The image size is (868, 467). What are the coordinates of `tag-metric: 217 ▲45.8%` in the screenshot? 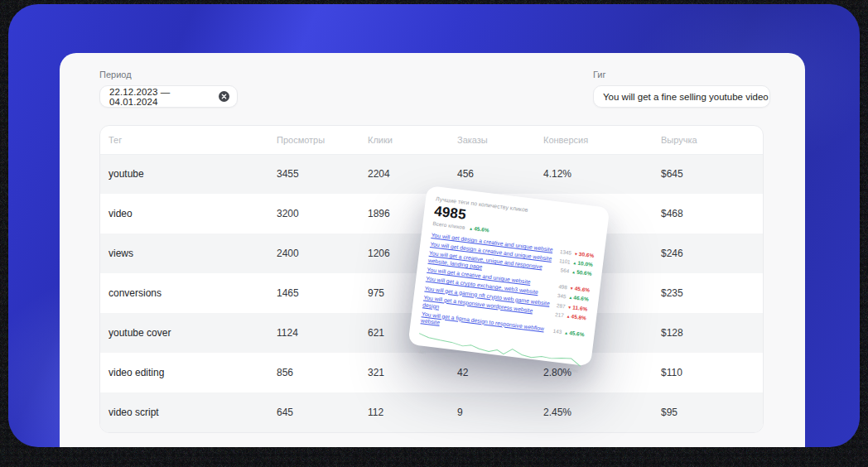 It's located at (571, 316).